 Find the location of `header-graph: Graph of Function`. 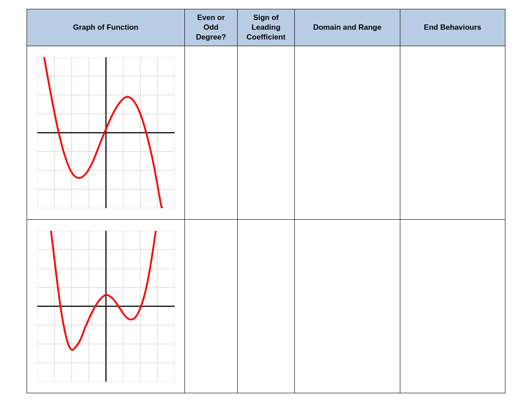

header-graph: Graph of Function is located at coordinates (106, 28).